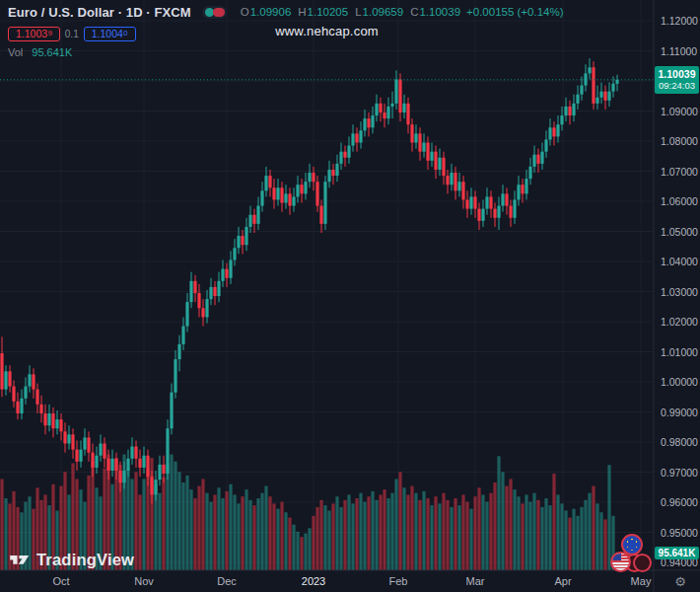  I want to click on usd-flag-icon, so click(621, 562).